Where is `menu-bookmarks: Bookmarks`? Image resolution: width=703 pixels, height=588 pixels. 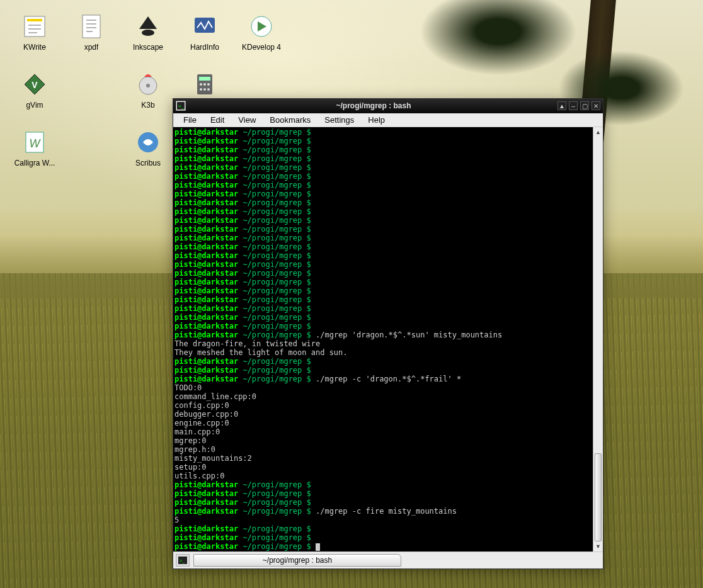
menu-bookmarks: Bookmarks is located at coordinates (290, 120).